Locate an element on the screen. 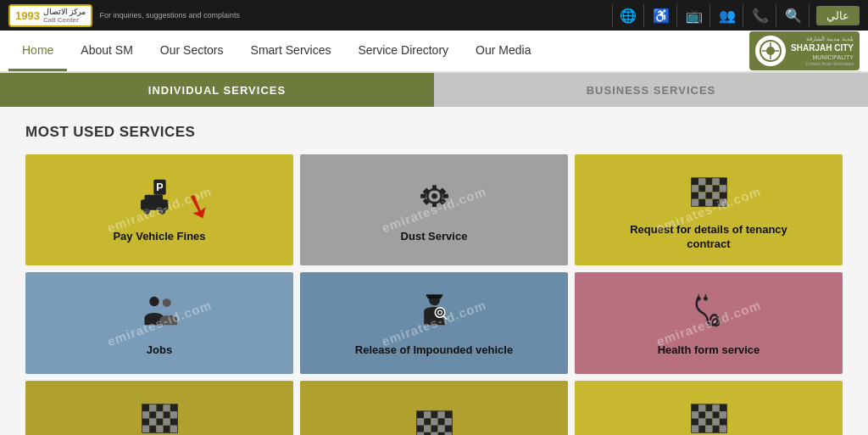  top-bar-right: 🌐 ♿ 📺 👥 📞 🔍 عالي is located at coordinates (736, 15).